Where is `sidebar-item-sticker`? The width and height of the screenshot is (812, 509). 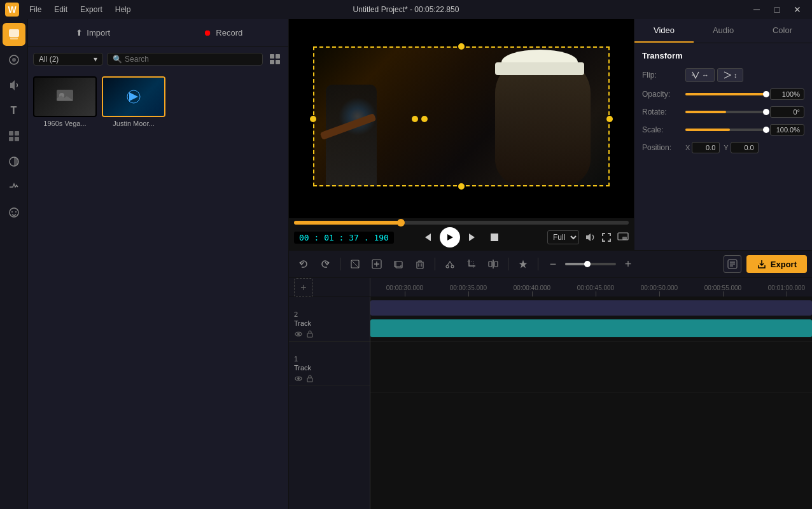
sidebar-item-sticker is located at coordinates (14, 213).